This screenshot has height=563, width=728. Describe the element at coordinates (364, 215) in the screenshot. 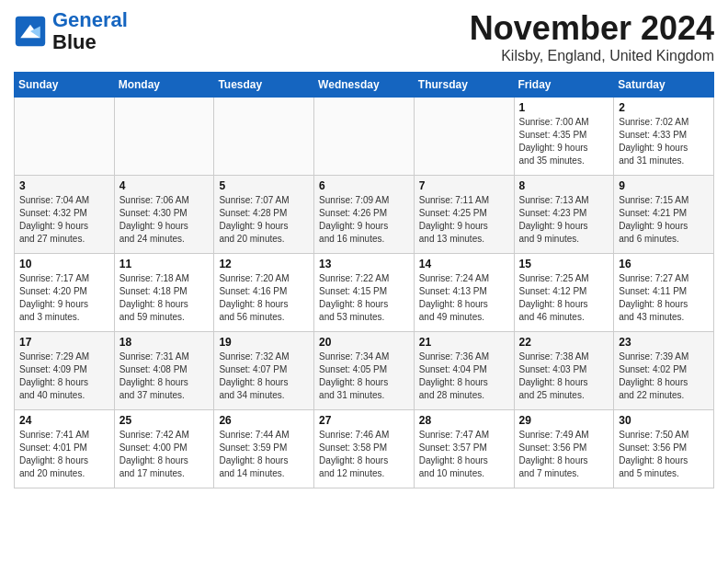

I see `calendar-cell: 6Sunrise: 7:09 AM Sunset: 4:26 PM Daylig…` at that location.